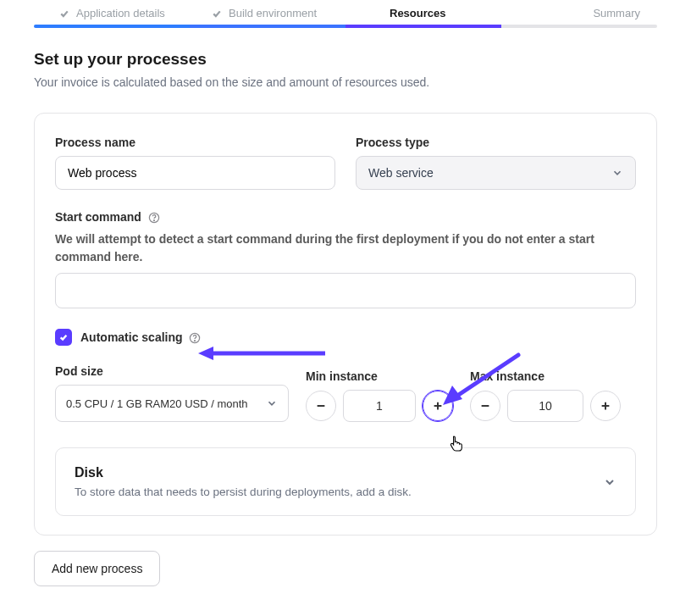 The height and width of the screenshot is (616, 691). What do you see at coordinates (195, 173) in the screenshot?
I see `process-name-input` at bounding box center [195, 173].